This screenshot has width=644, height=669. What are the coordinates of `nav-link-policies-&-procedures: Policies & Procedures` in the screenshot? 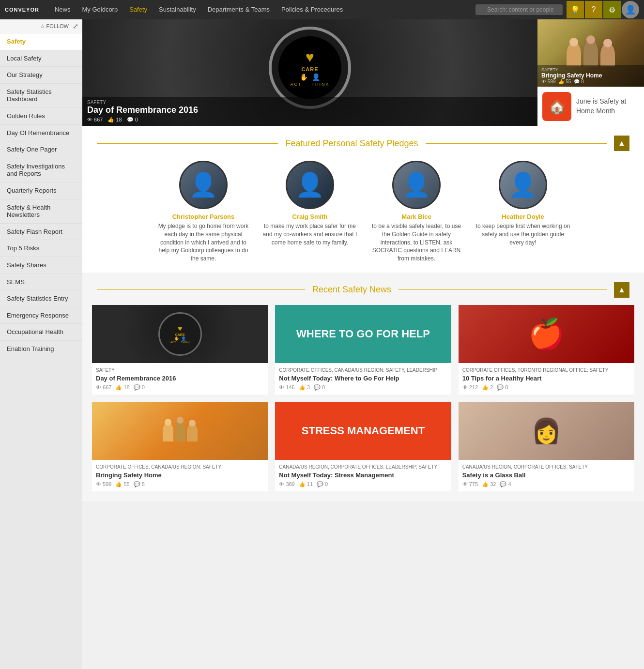 It's located at (312, 10).